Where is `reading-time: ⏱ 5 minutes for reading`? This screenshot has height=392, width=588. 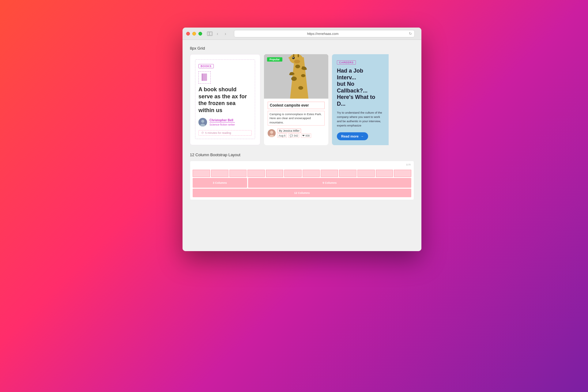 reading-time: ⏱ 5 minutes for reading is located at coordinates (225, 133).